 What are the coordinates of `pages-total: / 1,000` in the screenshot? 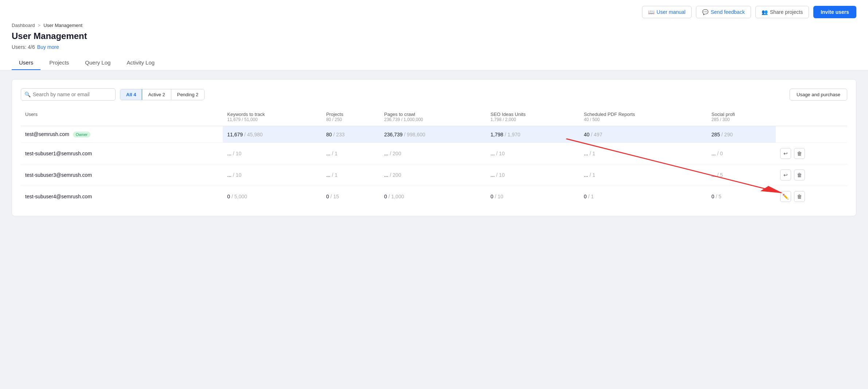 It's located at (396, 197).